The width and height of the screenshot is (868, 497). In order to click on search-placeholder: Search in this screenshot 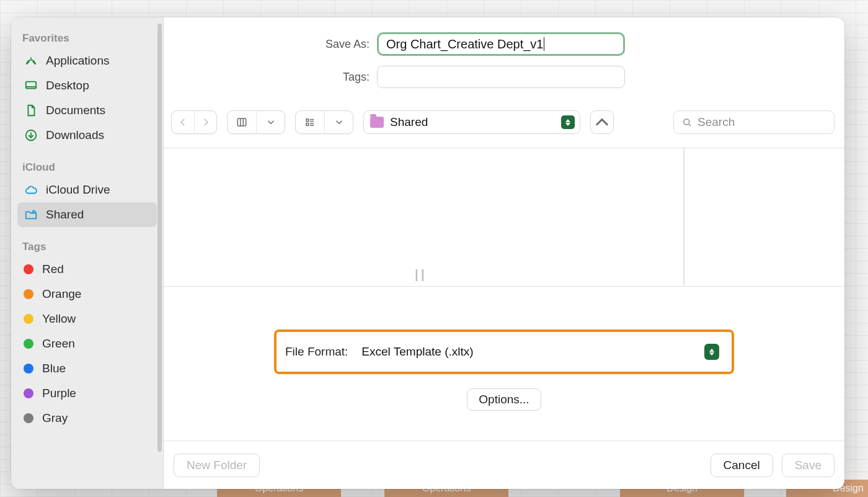, I will do `click(716, 122)`.